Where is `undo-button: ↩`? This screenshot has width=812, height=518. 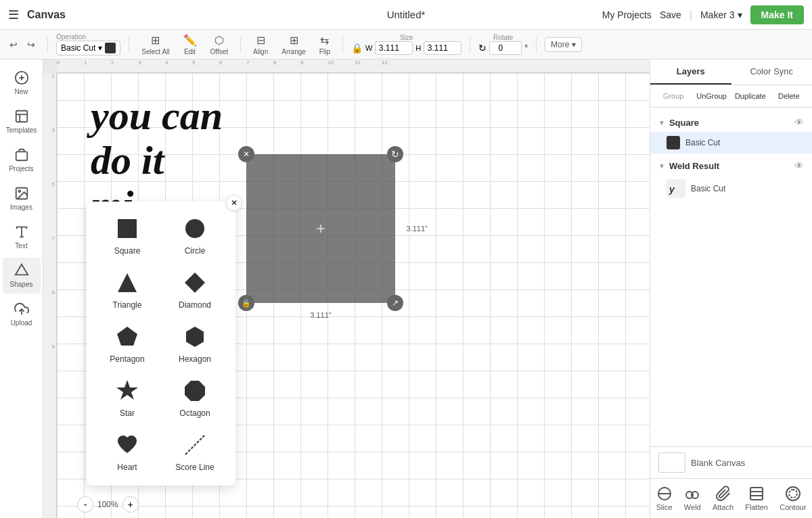 undo-button: ↩ is located at coordinates (14, 45).